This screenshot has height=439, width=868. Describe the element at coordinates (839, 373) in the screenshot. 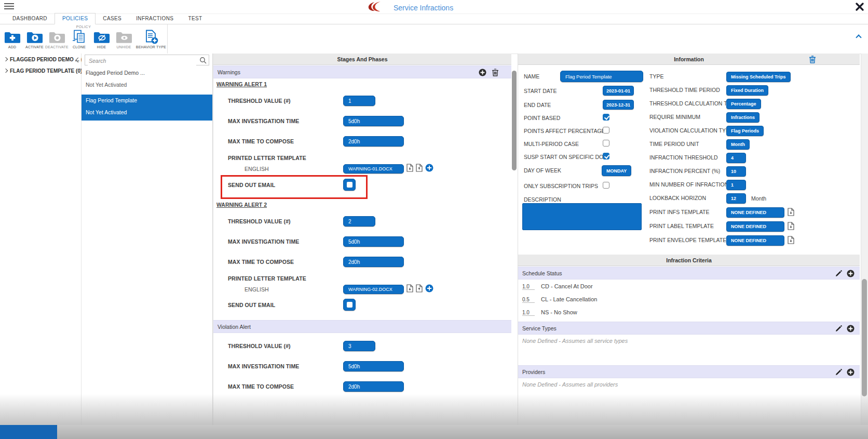

I see `edit-providers-icon` at that location.